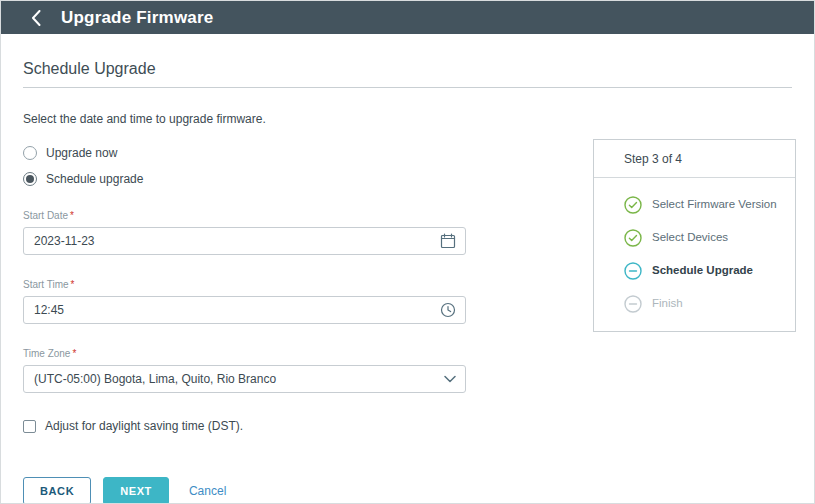 The height and width of the screenshot is (504, 815). I want to click on back-button, so click(36, 18).